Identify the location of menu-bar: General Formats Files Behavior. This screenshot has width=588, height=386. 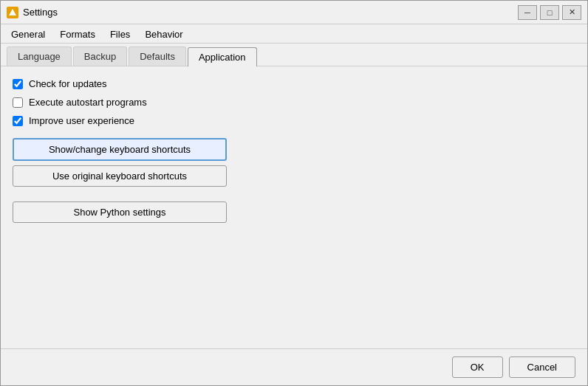
(294, 34).